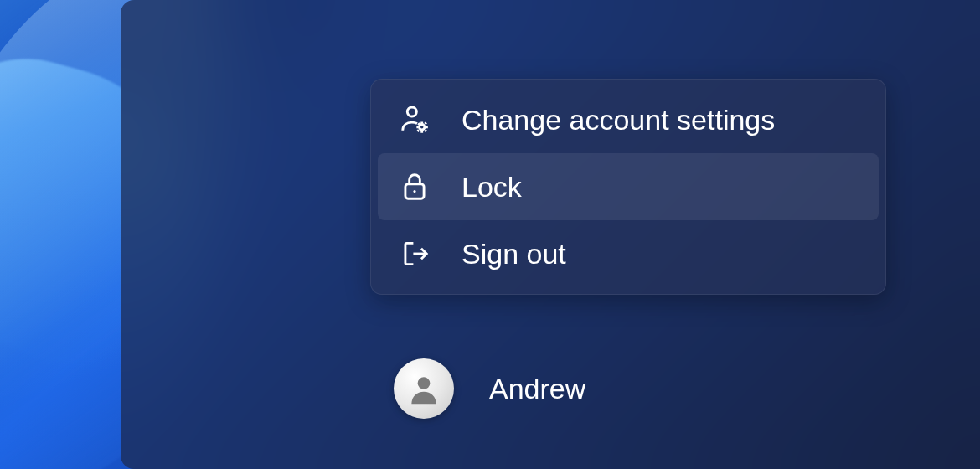 The width and height of the screenshot is (980, 469). Describe the element at coordinates (415, 254) in the screenshot. I see `sign-out-icon` at that location.